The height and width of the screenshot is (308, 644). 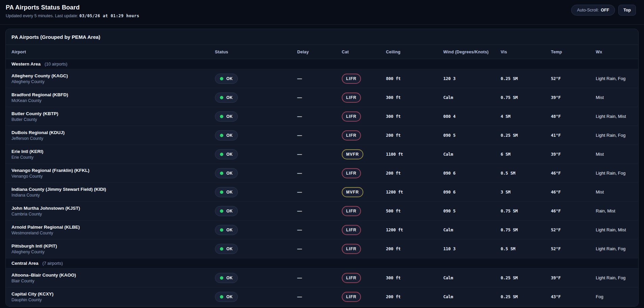 I want to click on airport-row: Erie Intl (KERI) Erie County OK — MVFR 1…, so click(x=322, y=154).